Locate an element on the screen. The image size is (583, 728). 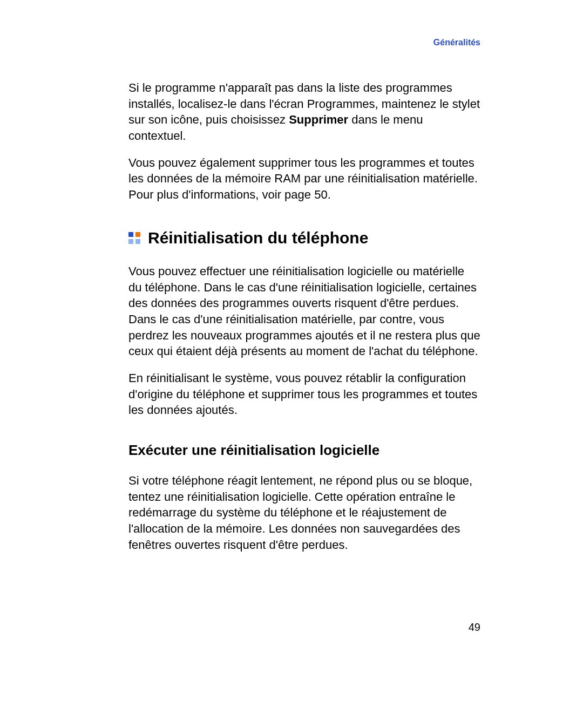
paragraph-1-bold: Supprimer is located at coordinates (318, 120).